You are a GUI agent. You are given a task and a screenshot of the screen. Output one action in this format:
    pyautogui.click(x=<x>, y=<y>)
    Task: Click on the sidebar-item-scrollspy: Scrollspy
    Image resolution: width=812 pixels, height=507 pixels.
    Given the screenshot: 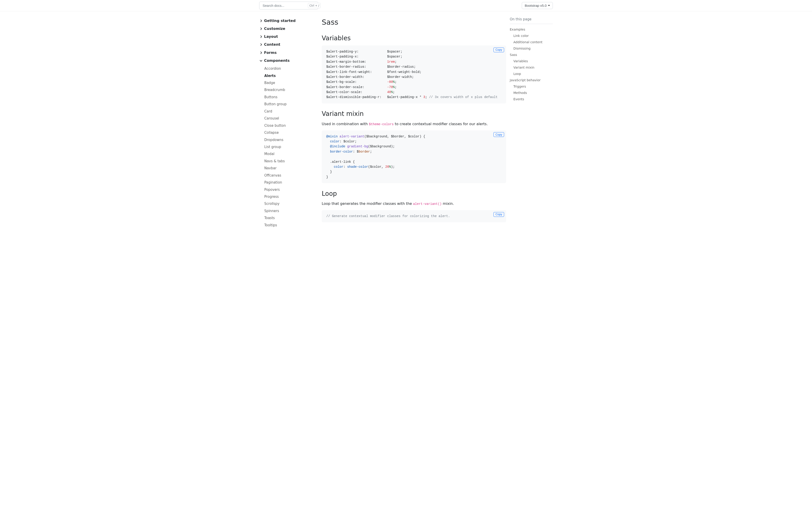 What is the action you would take?
    pyautogui.click(x=291, y=204)
    